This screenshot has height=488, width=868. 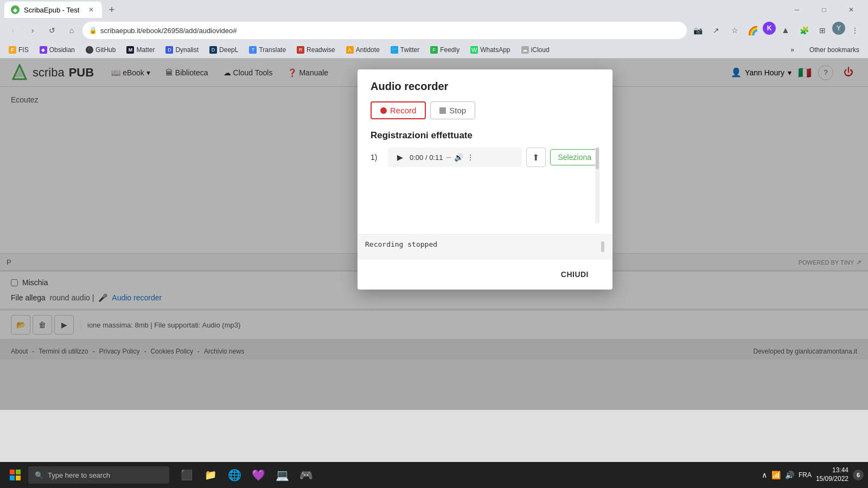 What do you see at coordinates (246, 475) in the screenshot?
I see `taskbar-pinned-icons: ⬛ 📁 🌐 💜 💻 🎮` at bounding box center [246, 475].